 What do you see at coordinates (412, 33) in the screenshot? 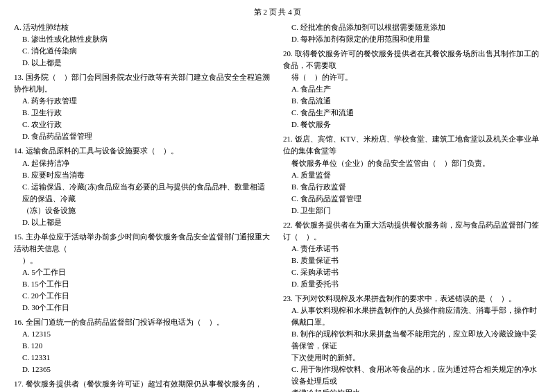
I see `question-block: C. 经批准的食品添加剂可以根据需要随意添加D. 每种添加剂有限定的使用范围和使…` at bounding box center [412, 33].